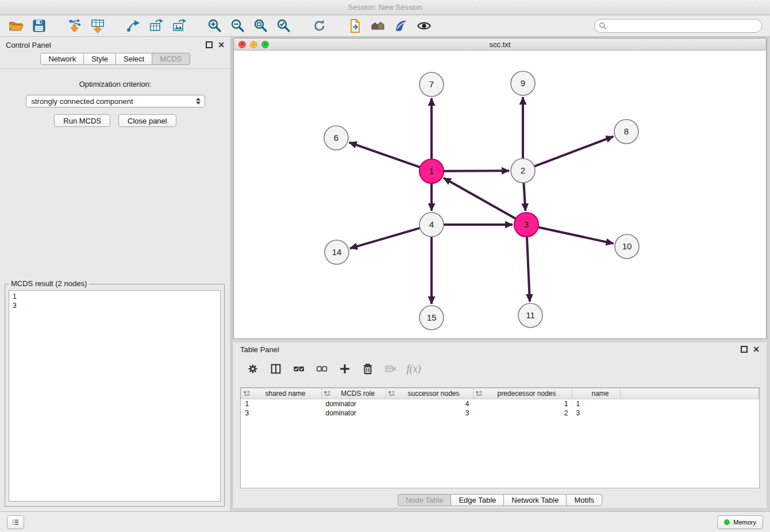 The image size is (770, 532). Describe the element at coordinates (238, 26) in the screenshot. I see `zoom-out-icon` at that location.